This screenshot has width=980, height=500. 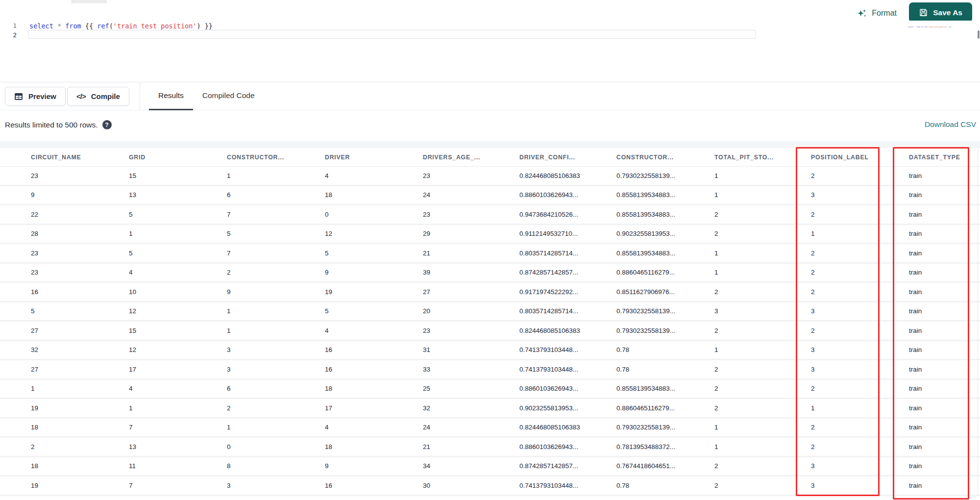 What do you see at coordinates (665, 447) in the screenshot?
I see `table-cell: 0.7813953488372...` at bounding box center [665, 447].